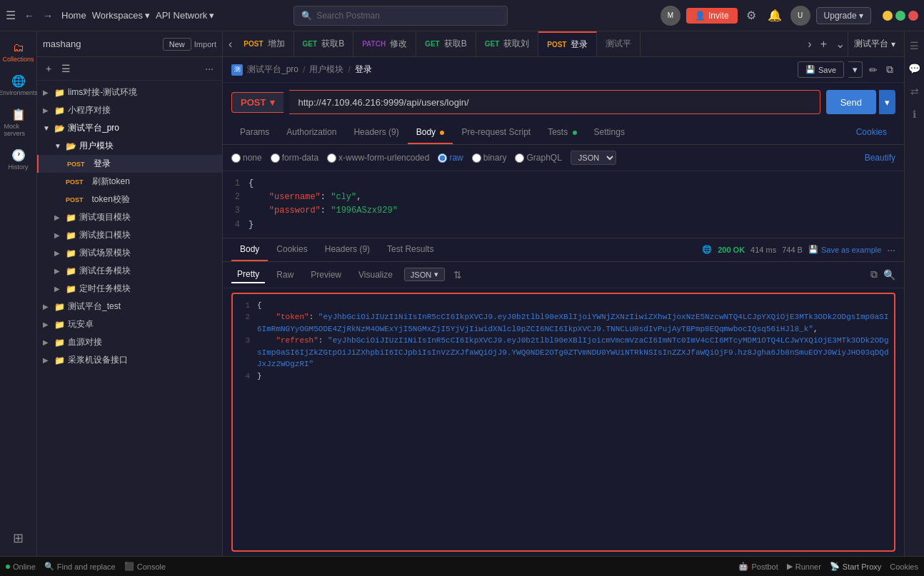 The image size is (924, 576). Describe the element at coordinates (347, 250) in the screenshot. I see `resp-tab-headers: Headers (9)` at that location.